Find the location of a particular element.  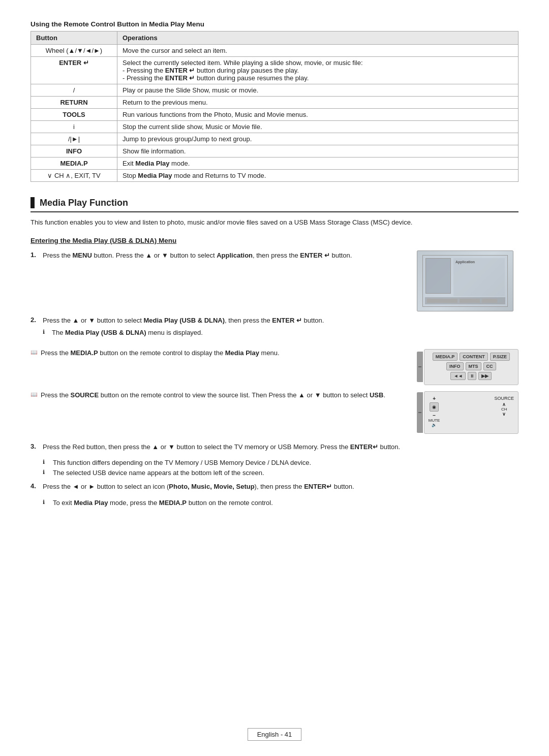

button-tools: TOOLS is located at coordinates (74, 115).